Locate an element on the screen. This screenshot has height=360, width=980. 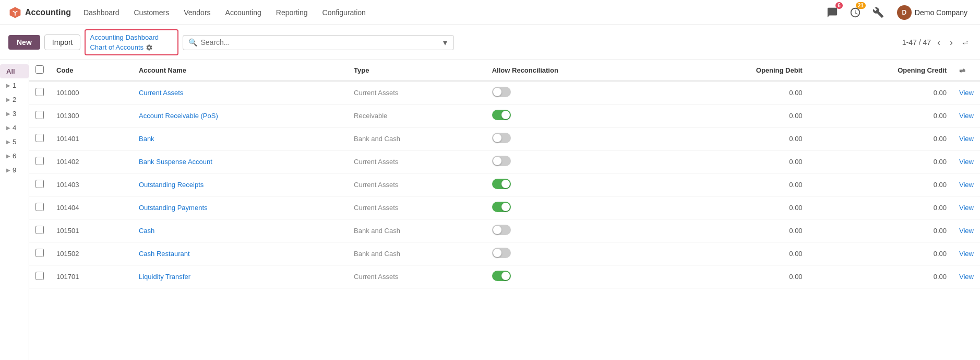
filter-3: ▶ 3 is located at coordinates (15, 114).